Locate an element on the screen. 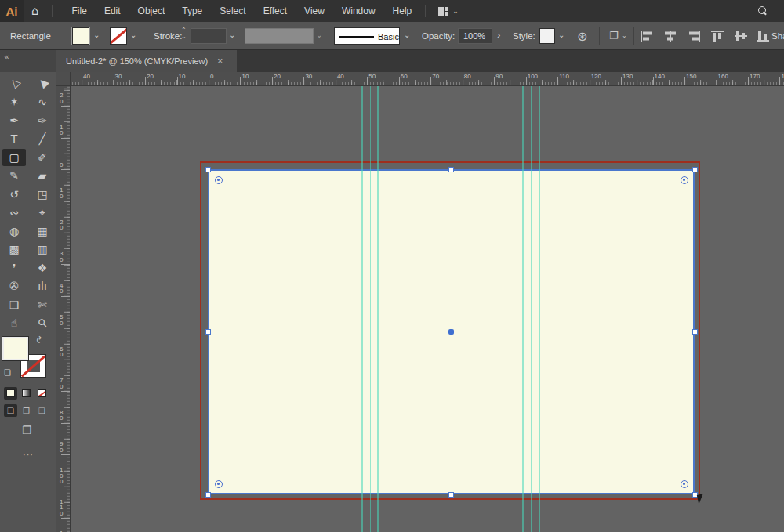  stroke-weight-input is located at coordinates (209, 36).